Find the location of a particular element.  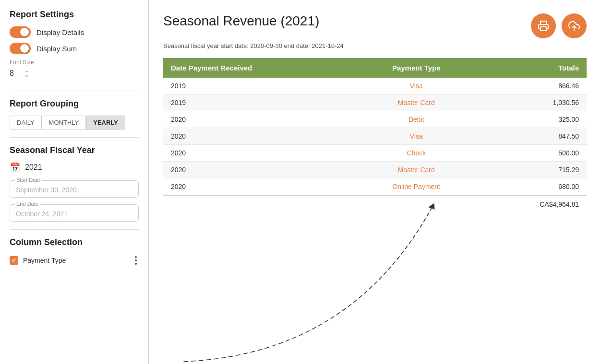

report-header: Seasonal Revenue (2021) is located at coordinates (375, 26).